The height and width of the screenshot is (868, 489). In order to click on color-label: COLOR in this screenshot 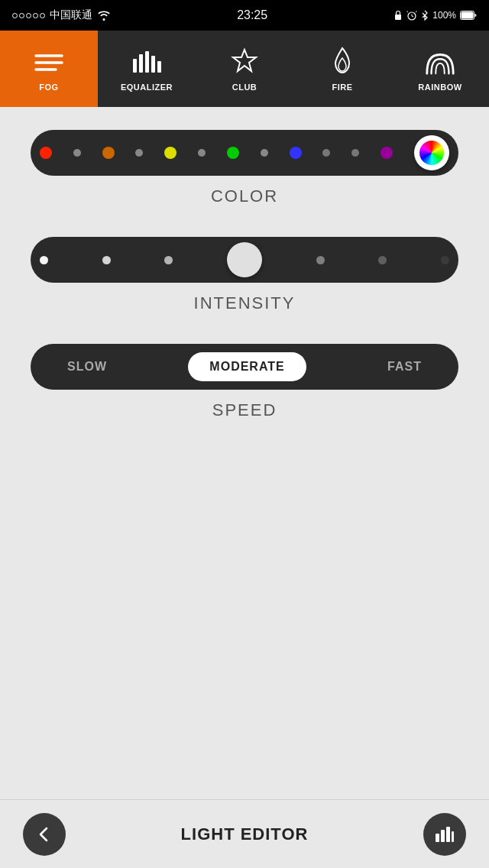, I will do `click(244, 196)`.